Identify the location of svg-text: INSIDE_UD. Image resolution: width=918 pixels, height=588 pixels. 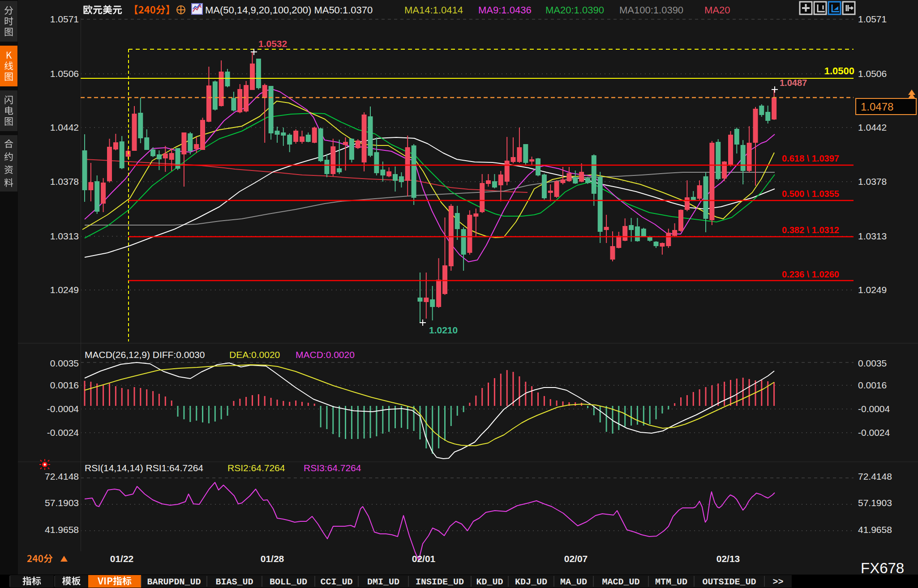
(440, 582).